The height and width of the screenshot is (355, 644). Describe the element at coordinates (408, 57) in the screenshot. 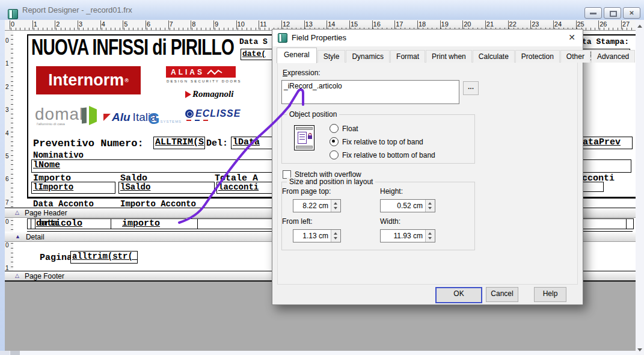

I see `tab-format: Format` at that location.